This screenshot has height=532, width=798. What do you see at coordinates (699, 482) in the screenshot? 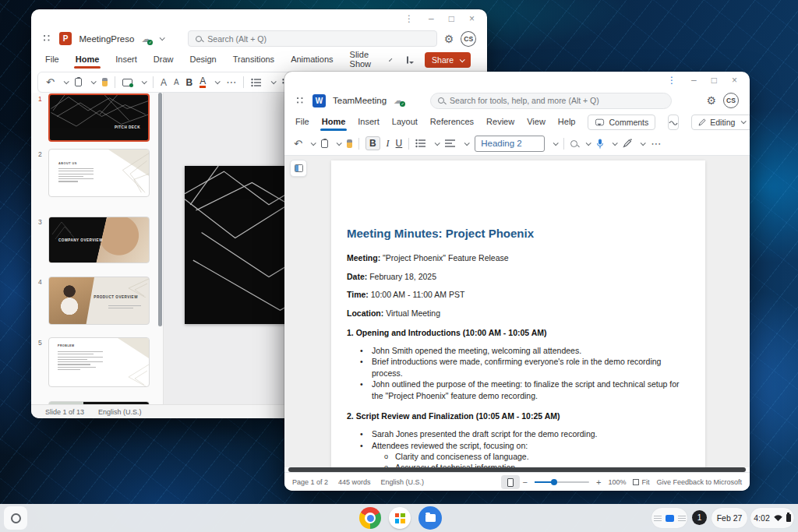
I see `word-feedback-link: Give Feedback to Microsoft` at bounding box center [699, 482].